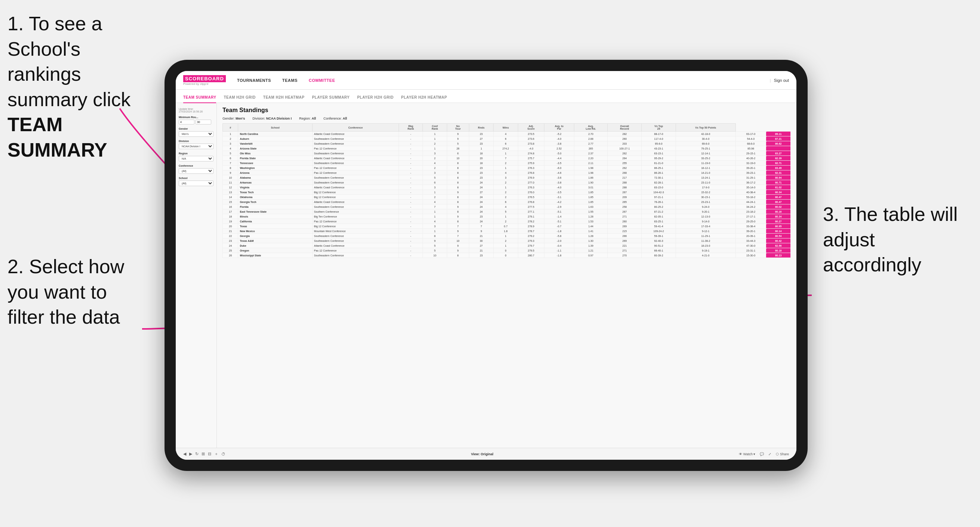 This screenshot has height=527, width=980. Describe the element at coordinates (507, 148) in the screenshot. I see `table-row: 4Arizona StatePac-12 Conference-1261274.…` at that location.